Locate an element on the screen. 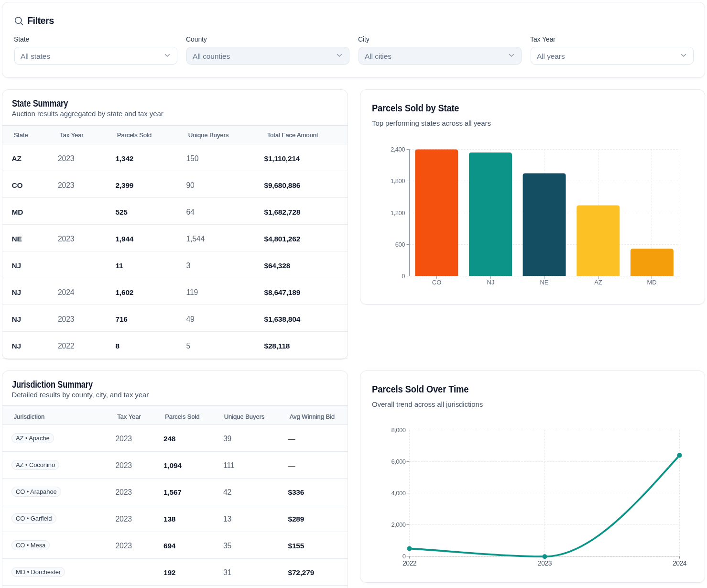 Image resolution: width=707 pixels, height=588 pixels. svg-text: 8,000 is located at coordinates (398, 430).